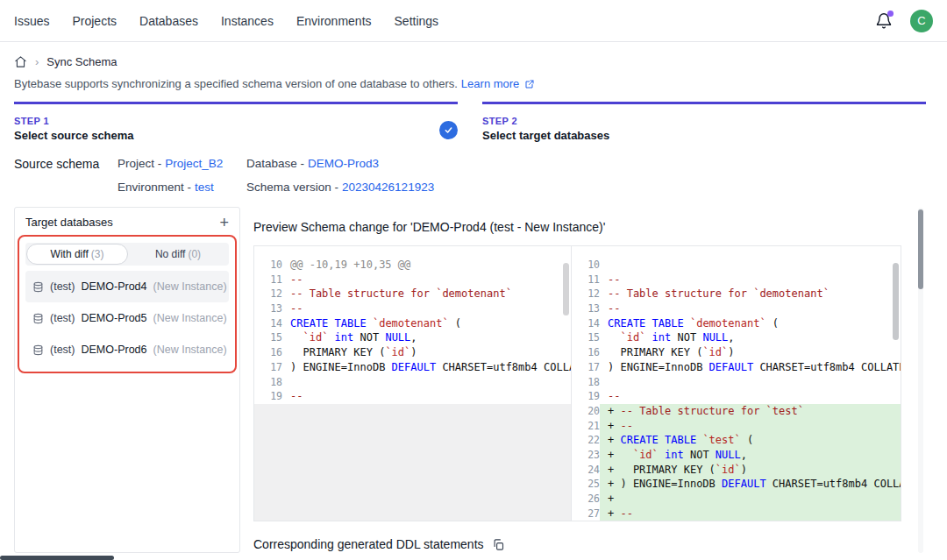  What do you see at coordinates (751, 500) in the screenshot?
I see `line-content: +` at bounding box center [751, 500].